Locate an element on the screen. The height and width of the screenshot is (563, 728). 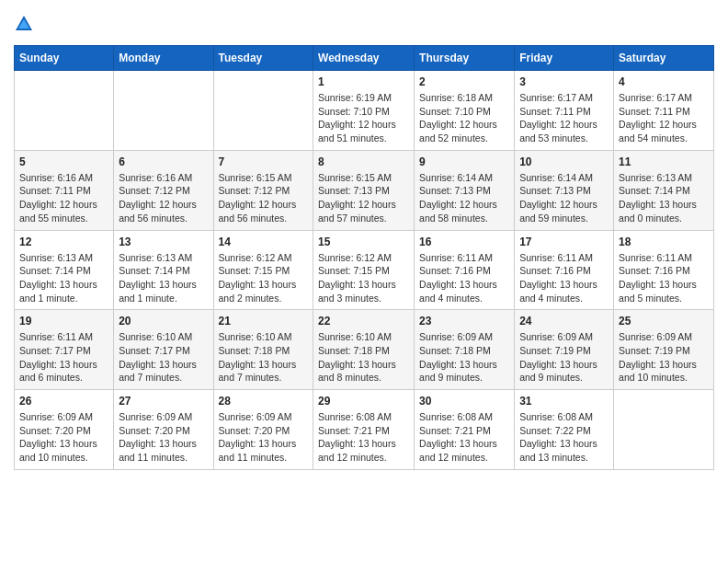
calendar-day-cell: 22Sunrise: 6:10 AMSunset: 7:18 PMDayligh… is located at coordinates (364, 350).